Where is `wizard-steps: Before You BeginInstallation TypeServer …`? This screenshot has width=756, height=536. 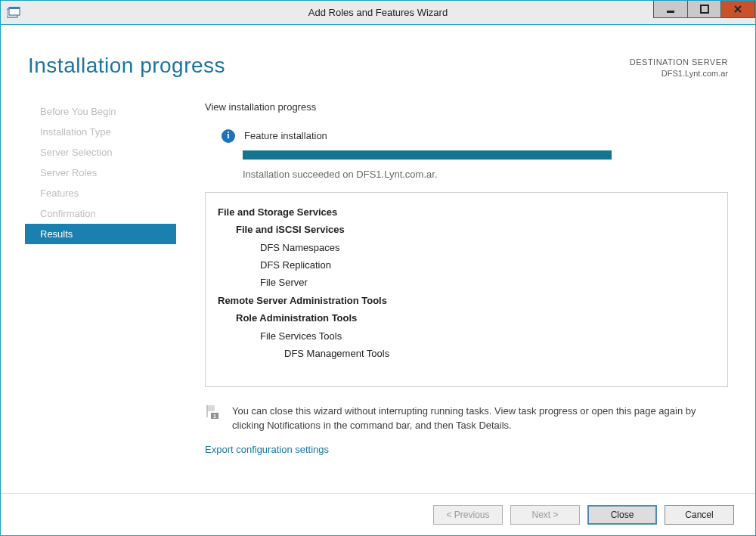 wizard-steps: Before You BeginInstallation TypeServer … is located at coordinates (101, 278).